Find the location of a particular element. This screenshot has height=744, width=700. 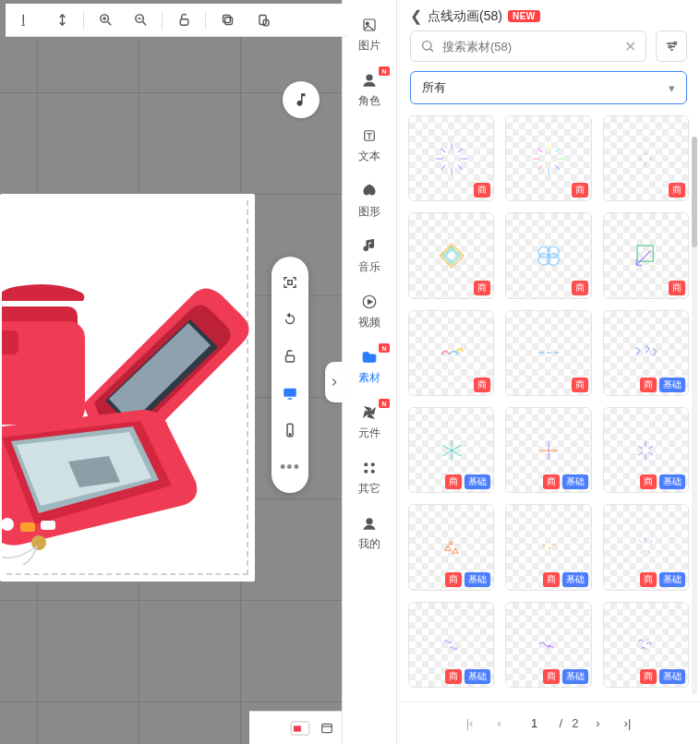

nav-item-folder: 素材N is located at coordinates (369, 366).